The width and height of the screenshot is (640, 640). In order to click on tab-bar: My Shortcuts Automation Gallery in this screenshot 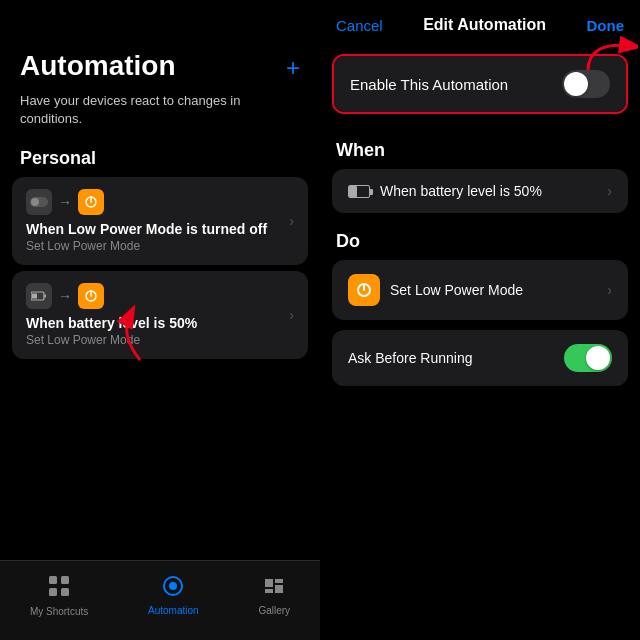, I will do `click(160, 600)`.